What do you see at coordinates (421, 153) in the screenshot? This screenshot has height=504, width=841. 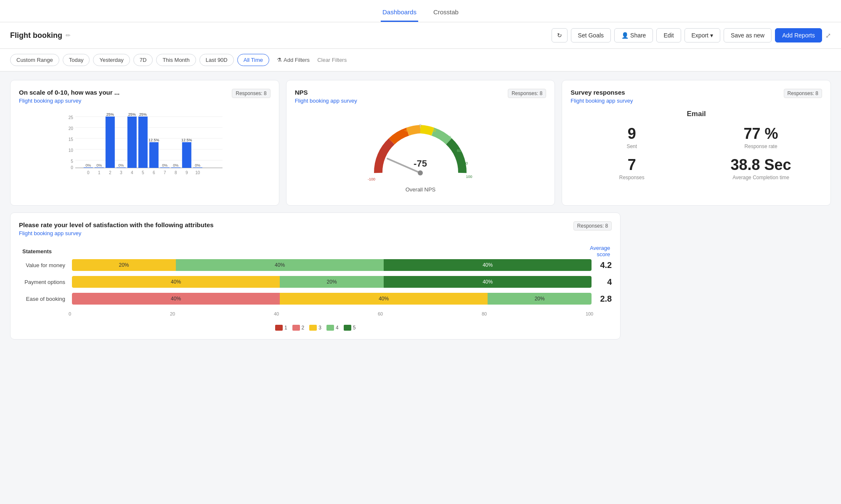 I see `nps-gauge-container: -100 -80 -60 -40 0 20 40 60 80 100 -75` at bounding box center [421, 153].